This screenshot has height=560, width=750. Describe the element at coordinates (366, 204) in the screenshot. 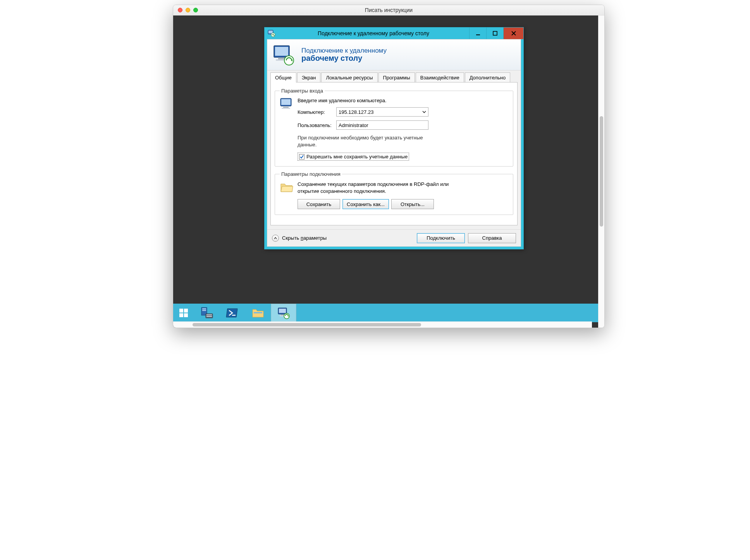

I see `save-as-button: Сохранить как...` at that location.